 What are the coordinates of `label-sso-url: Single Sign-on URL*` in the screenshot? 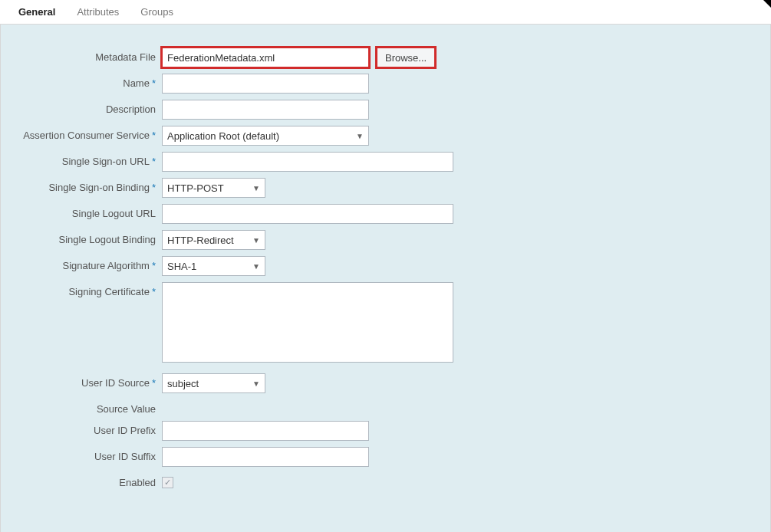 It's located at (89, 159).